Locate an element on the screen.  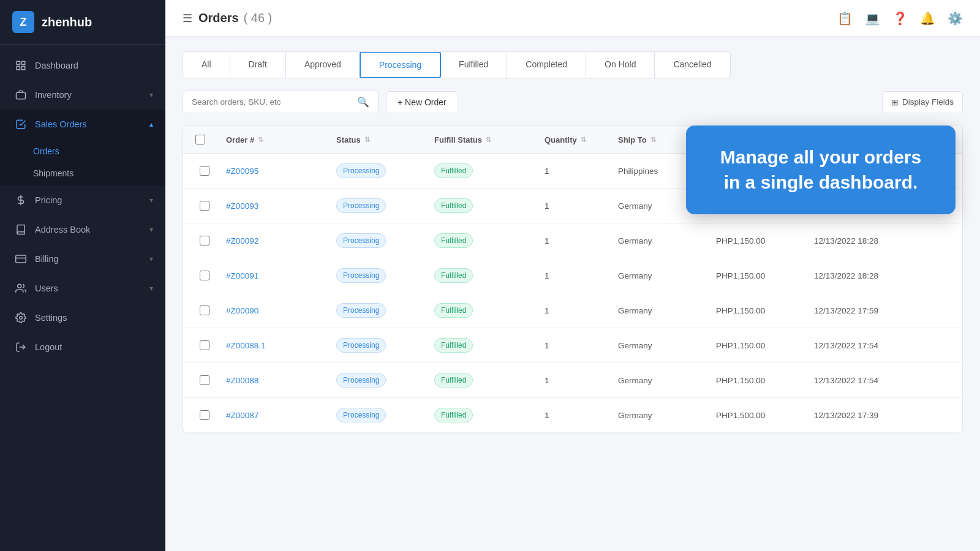
tab-draft: Draft is located at coordinates (258, 65).